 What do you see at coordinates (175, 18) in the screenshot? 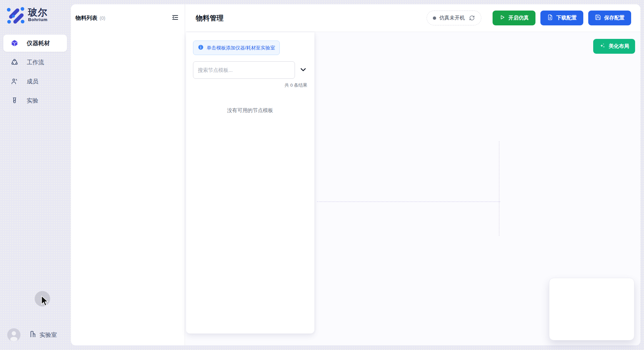
I see `outdent-icon` at bounding box center [175, 18].